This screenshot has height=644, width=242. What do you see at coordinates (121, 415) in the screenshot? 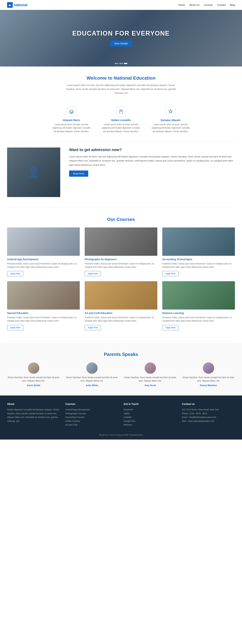
I see `footer-grid: About Nullam dignissim convallis est.Qui…` at bounding box center [121, 415].